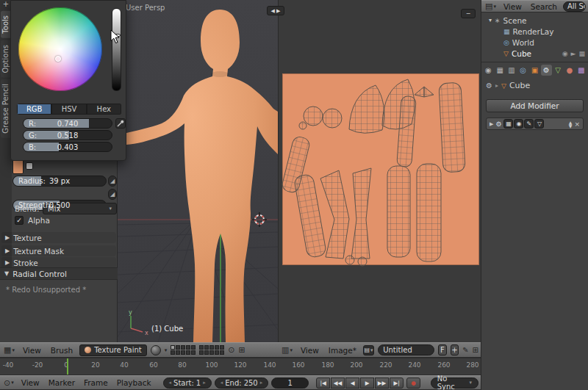 The image size is (588, 390). I want to click on next-keyframe-button: ▶▶, so click(382, 383).